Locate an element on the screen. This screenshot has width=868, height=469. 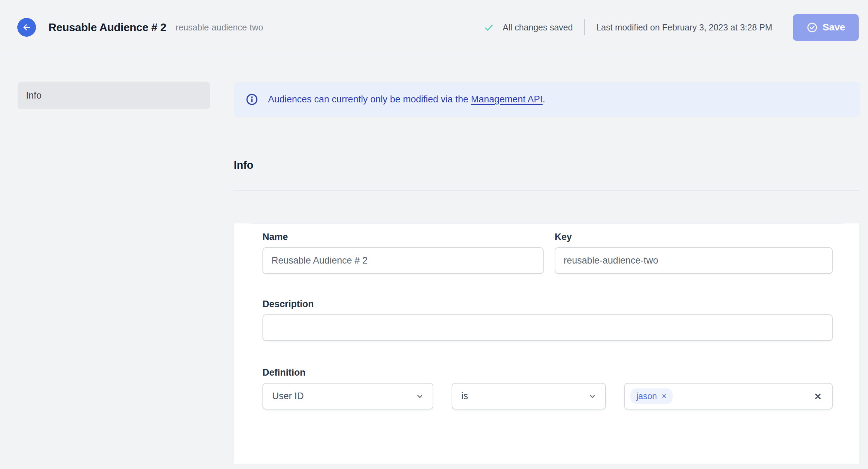
value-tag: jason is located at coordinates (652, 396).